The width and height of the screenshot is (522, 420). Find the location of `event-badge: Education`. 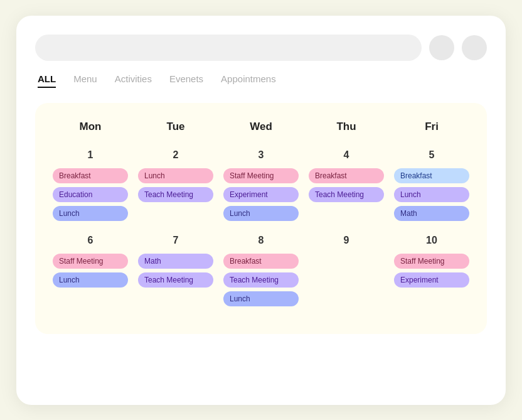

event-badge: Education is located at coordinates (90, 195).